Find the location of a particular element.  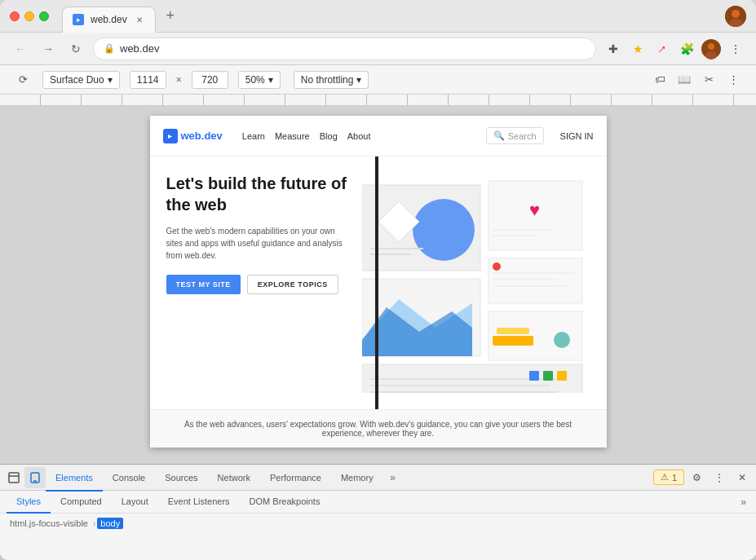

bookmark-toolbar-icon: 🏷 is located at coordinates (660, 80).